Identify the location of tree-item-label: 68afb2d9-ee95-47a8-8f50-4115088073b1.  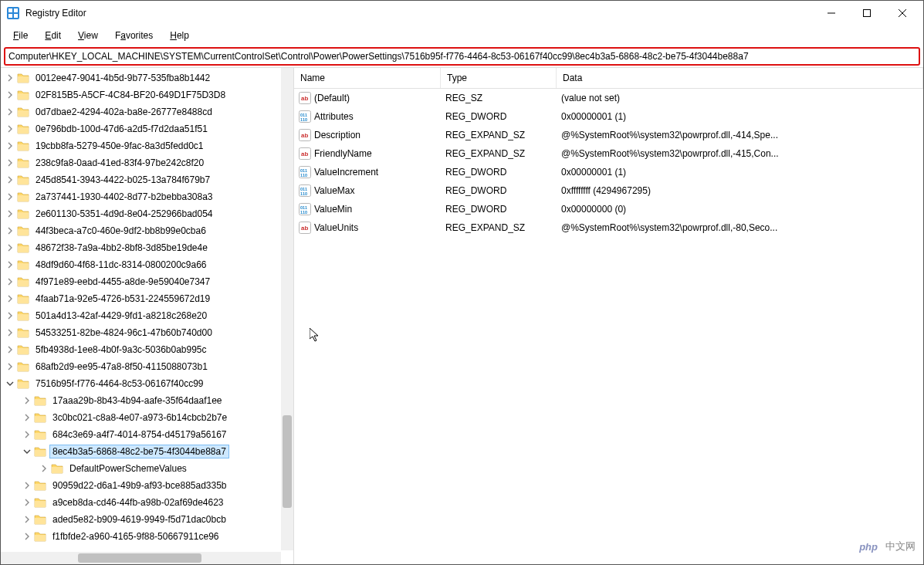
(122, 367).